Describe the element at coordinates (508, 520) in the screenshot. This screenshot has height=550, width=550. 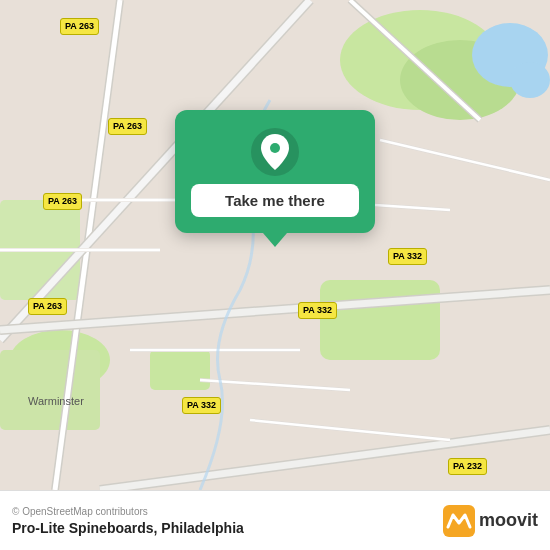
I see `moovit-text: moovit` at that location.